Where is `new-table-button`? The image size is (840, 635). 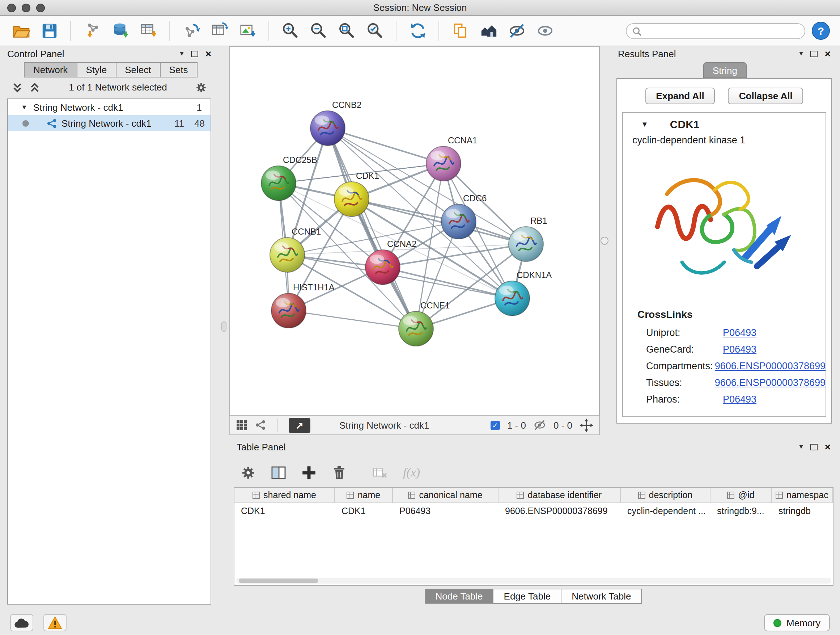 new-table-button is located at coordinates (219, 31).